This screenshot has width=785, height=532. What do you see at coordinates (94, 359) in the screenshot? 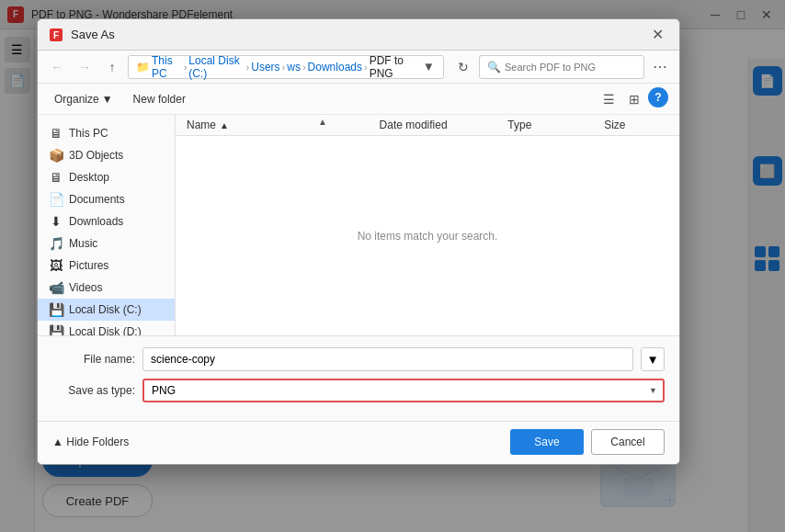
I see `filename-label: File name:` at bounding box center [94, 359].